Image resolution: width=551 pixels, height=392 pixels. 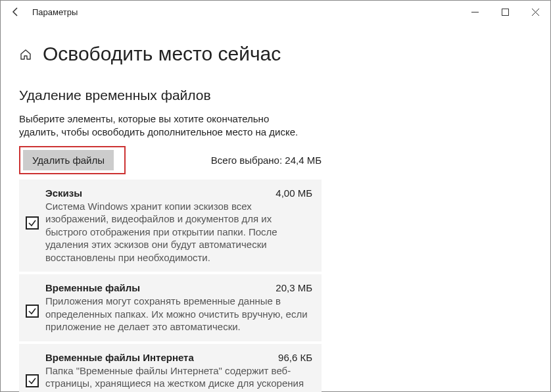 I want to click on delete-button-highlight: Удалить файлы, so click(x=72, y=160).